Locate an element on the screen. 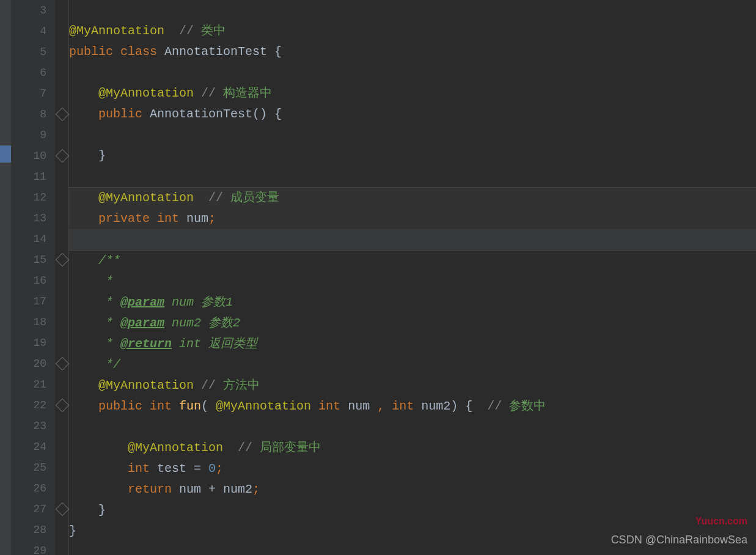  line-number: 18 is located at coordinates (33, 322).